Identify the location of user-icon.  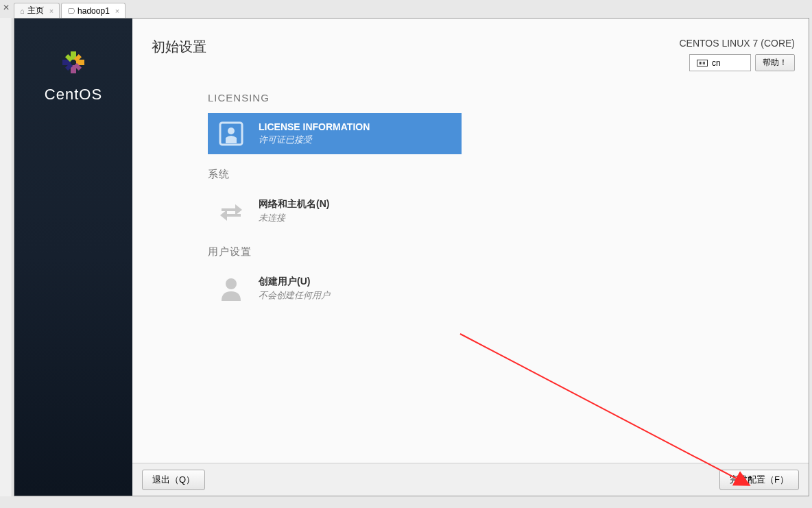
(231, 289).